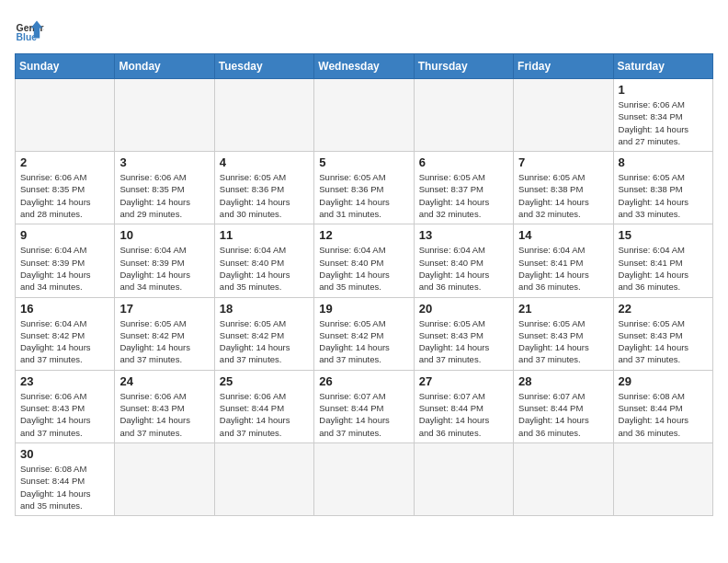 This screenshot has height=563, width=728. What do you see at coordinates (29, 29) in the screenshot?
I see `logo-icon: General Blue` at bounding box center [29, 29].